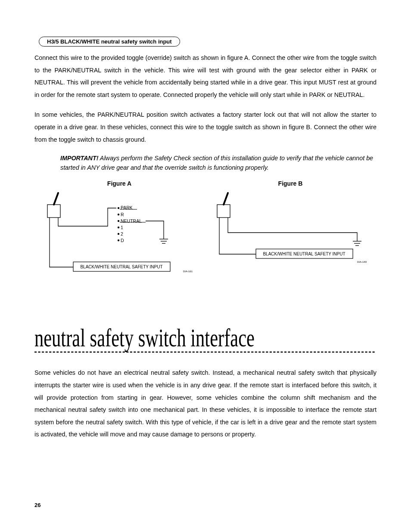 Image resolution: width=411 pixels, height=532 pixels. Describe the element at coordinates (206, 76) in the screenshot. I see `paragraph-1: Connect this wire to the provided toggle…` at that location.